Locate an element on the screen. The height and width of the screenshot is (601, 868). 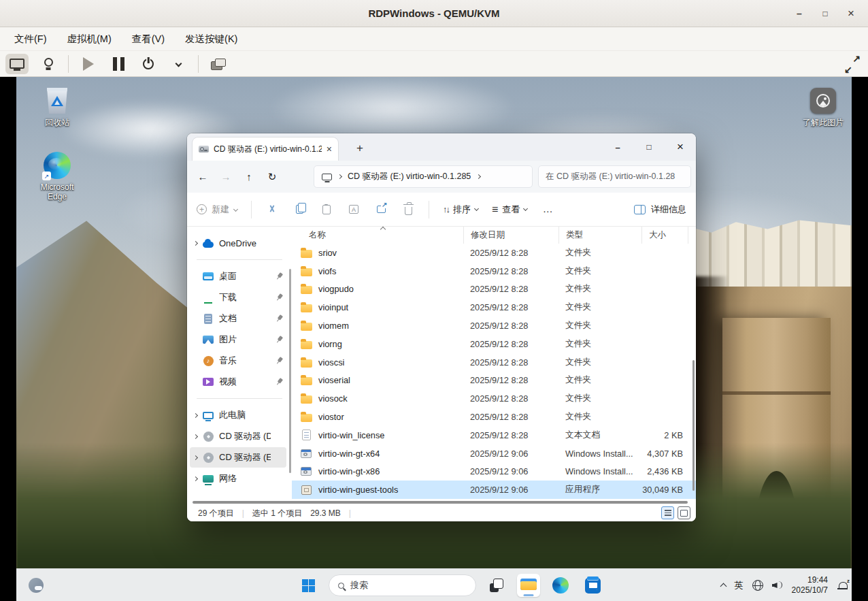
sidebar-item: CD 驱动器 (D:) is located at coordinates (238, 436).